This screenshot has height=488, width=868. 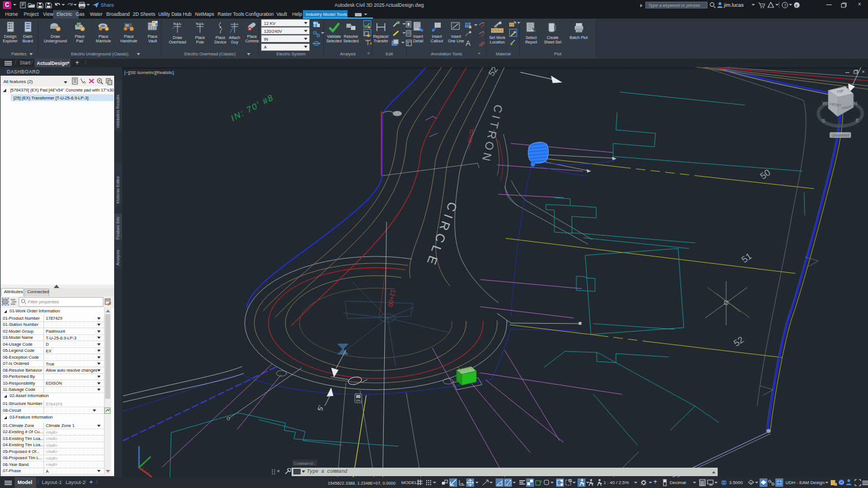 I want to click on svg-text: S, so click(x=823, y=121).